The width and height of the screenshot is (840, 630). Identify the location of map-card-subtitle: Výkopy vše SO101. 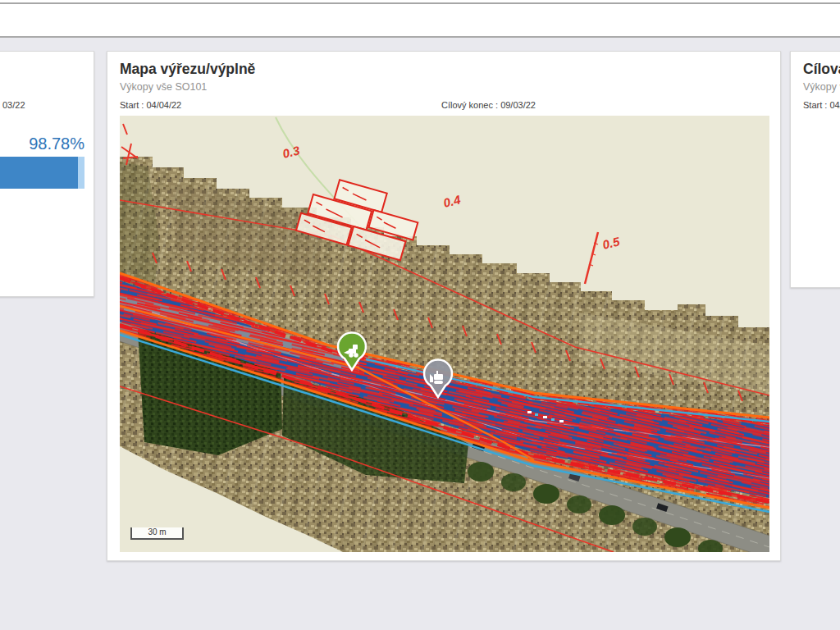
(163, 87).